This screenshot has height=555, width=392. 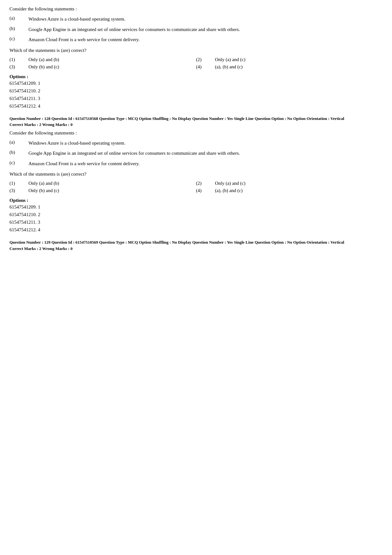 I want to click on option-id-1-128: 61547541209. 1, so click(x=196, y=207).